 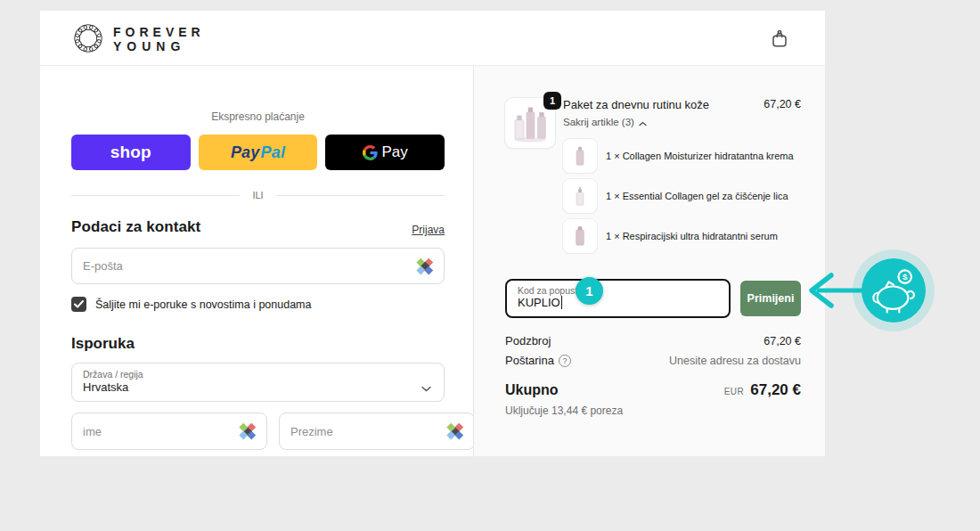 What do you see at coordinates (682, 196) in the screenshot?
I see `bundle-items-list: 1 × Collagen Moisturizer hidratantna kre…` at bounding box center [682, 196].